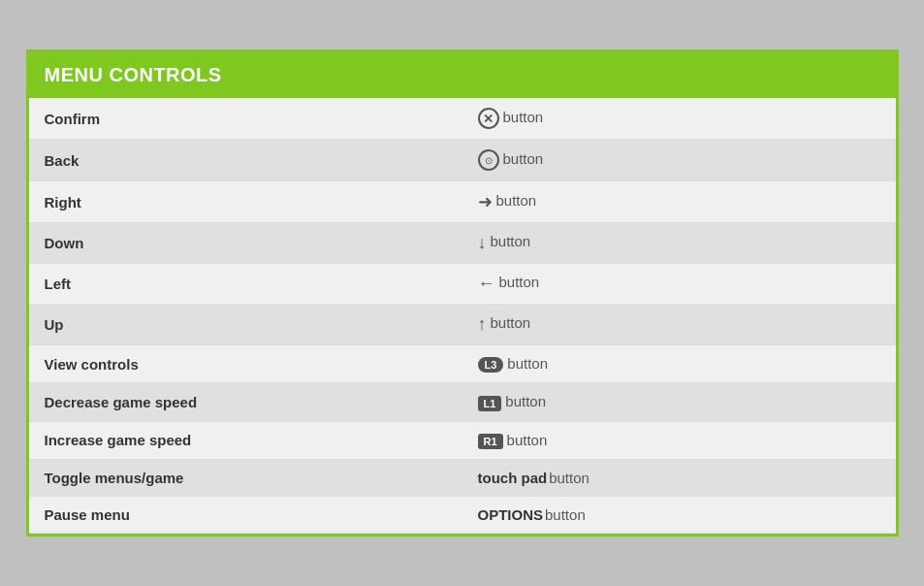 The width and height of the screenshot is (924, 586). Describe the element at coordinates (246, 440) in the screenshot. I see `action-label: Increase game speed` at that location.